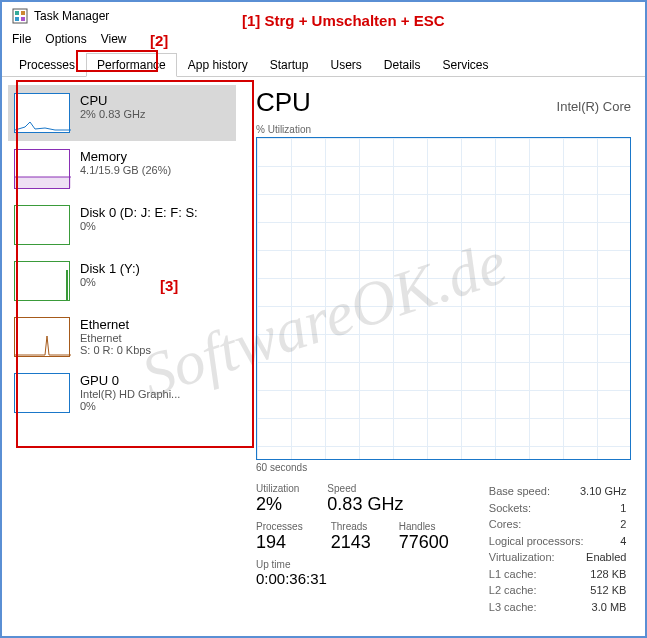 The height and width of the screenshot is (638, 647). Describe the element at coordinates (116, 338) in the screenshot. I see `resource-sub: Ethernet` at that location.